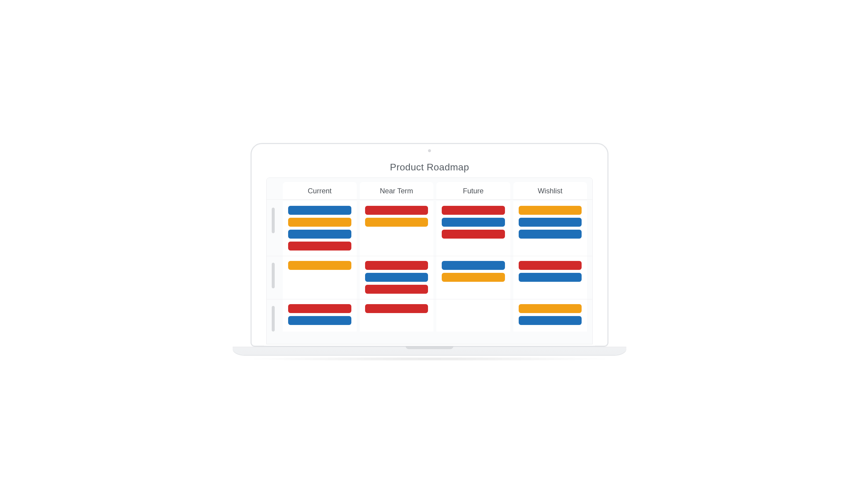 This screenshot has height=504, width=859. Describe the element at coordinates (430, 261) in the screenshot. I see `roadmap-board: Current Near Term Future Wishlist` at that location.